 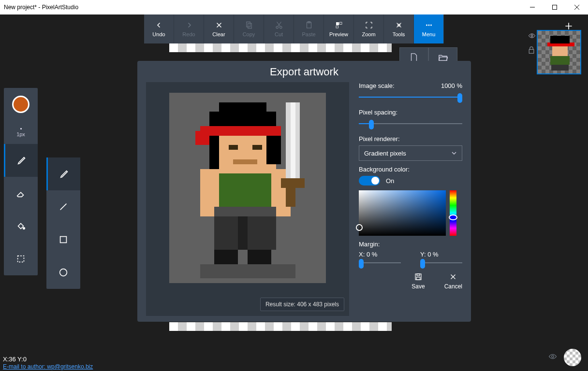 I want to click on image-scale-label: Image scale:, so click(x=377, y=86).